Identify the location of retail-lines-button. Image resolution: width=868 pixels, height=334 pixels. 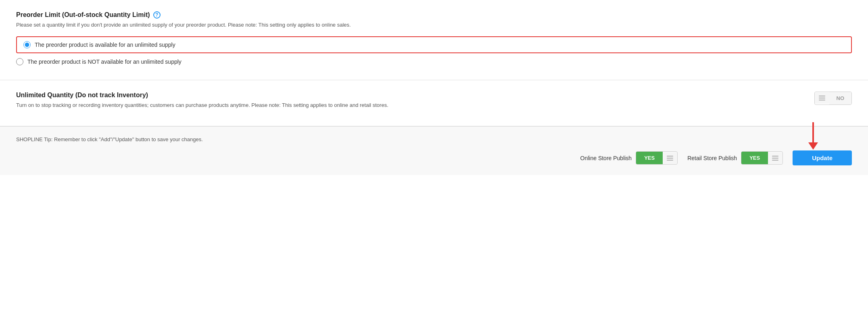
(775, 158).